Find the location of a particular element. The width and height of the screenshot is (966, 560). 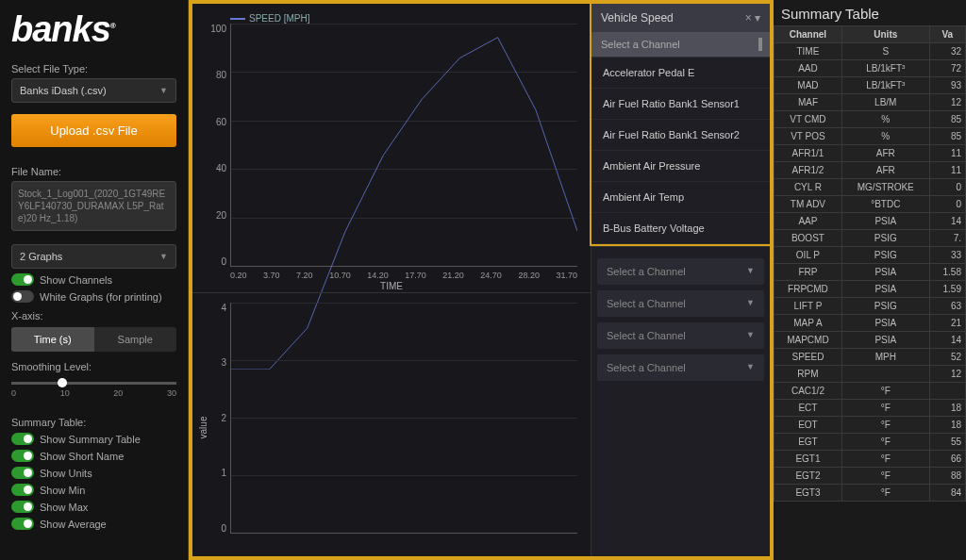

table-row: CYL RMG/STROKE0 is located at coordinates (870, 188).